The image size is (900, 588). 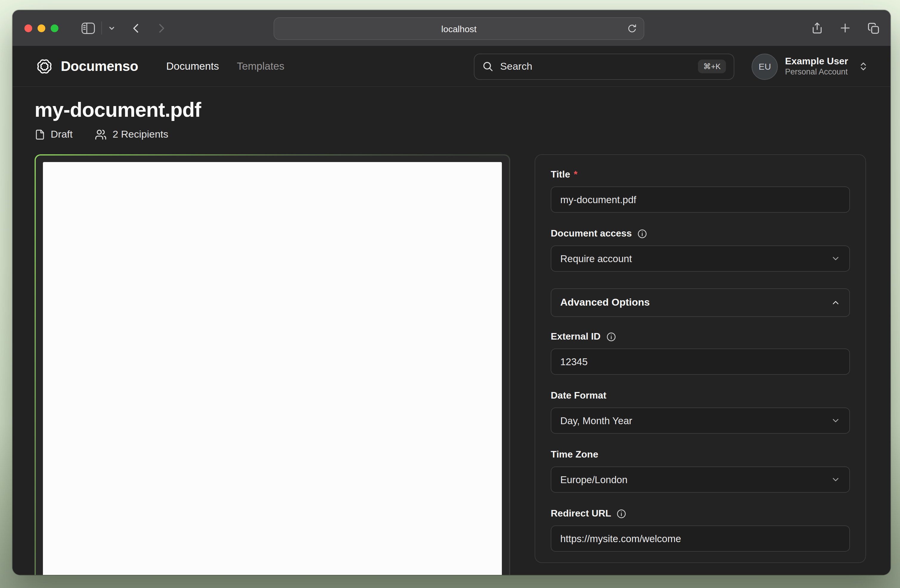 What do you see at coordinates (817, 61) in the screenshot?
I see `account-name: Example User` at bounding box center [817, 61].